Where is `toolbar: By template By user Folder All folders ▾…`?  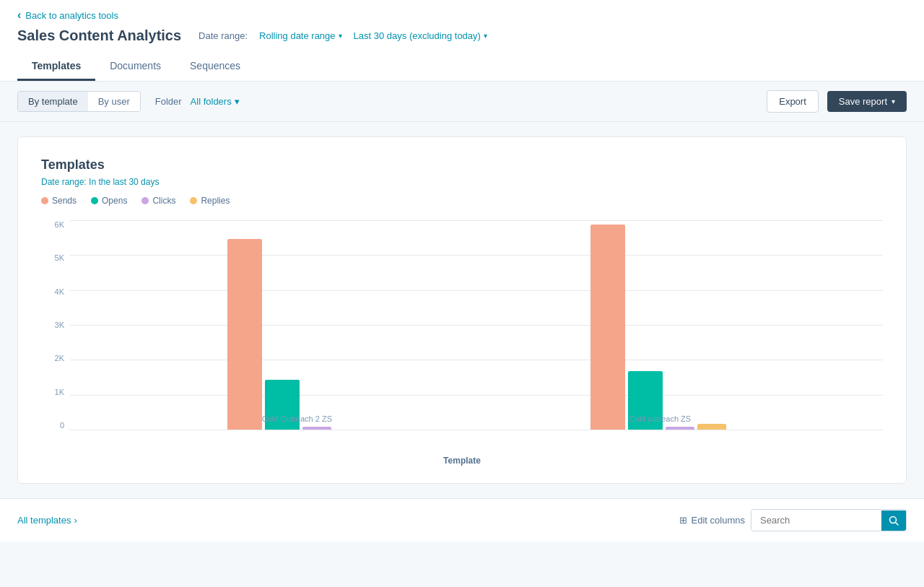 toolbar: By template By user Folder All folders ▾… is located at coordinates (462, 102).